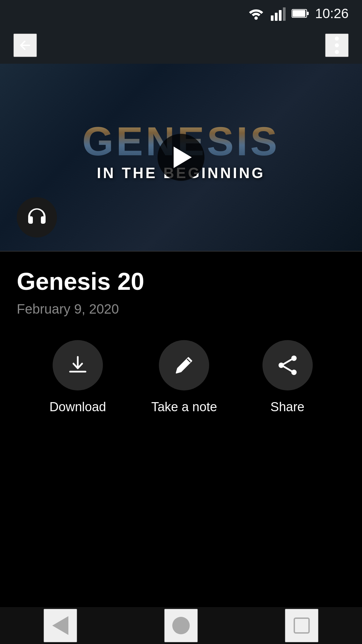  What do you see at coordinates (332, 13) in the screenshot?
I see `status-time: 10:26` at bounding box center [332, 13].